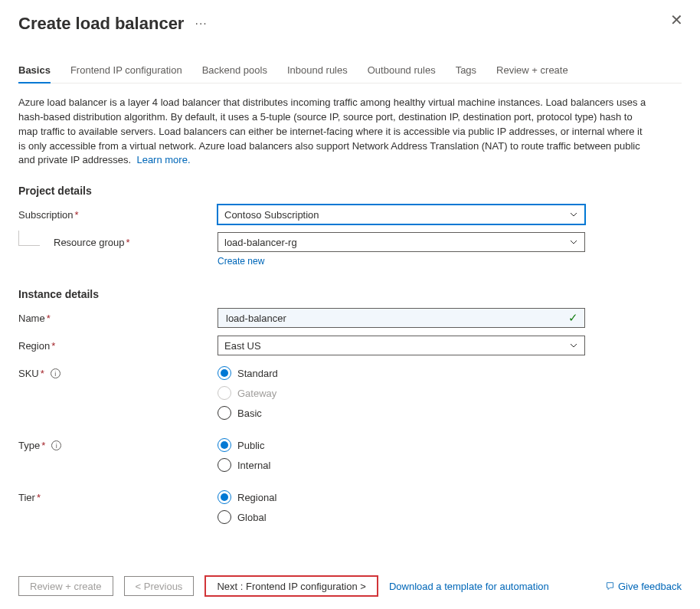 This screenshot has height=609, width=700. I want to click on sku-radio-basic: Basic, so click(248, 413).